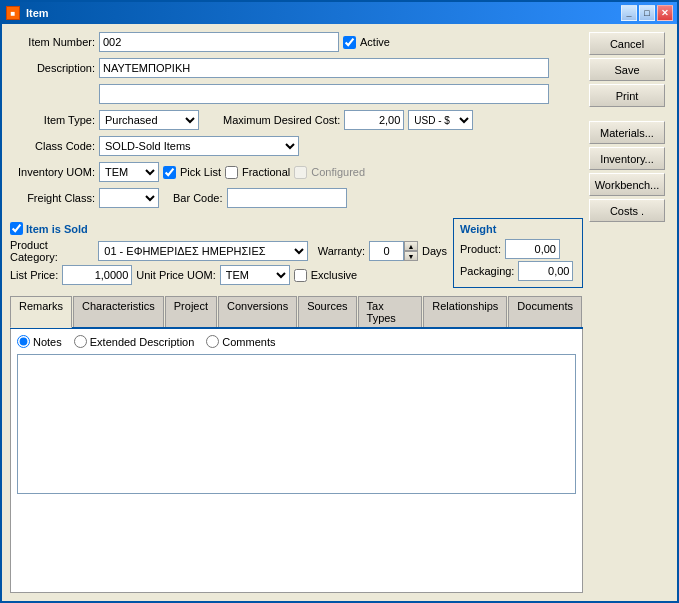  I want to click on packaging-weight-label: Packaging:, so click(487, 271).